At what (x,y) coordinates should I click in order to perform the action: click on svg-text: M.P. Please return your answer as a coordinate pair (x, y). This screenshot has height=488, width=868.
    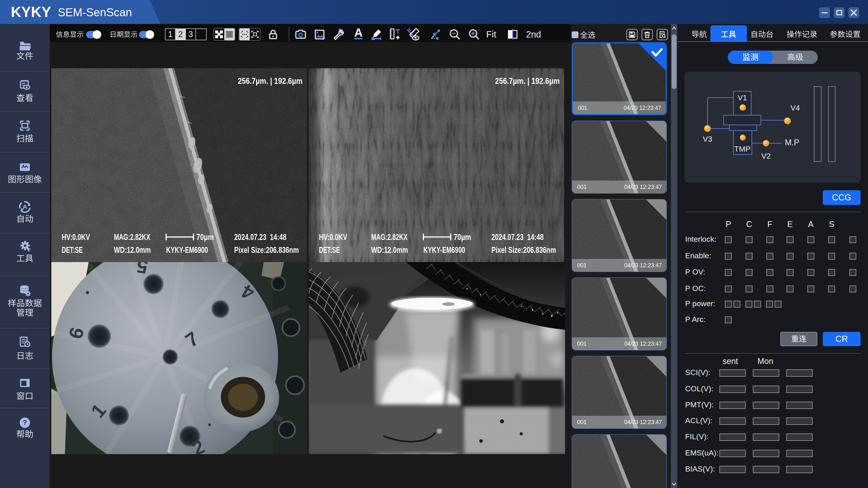
    Looking at the image, I should click on (792, 142).